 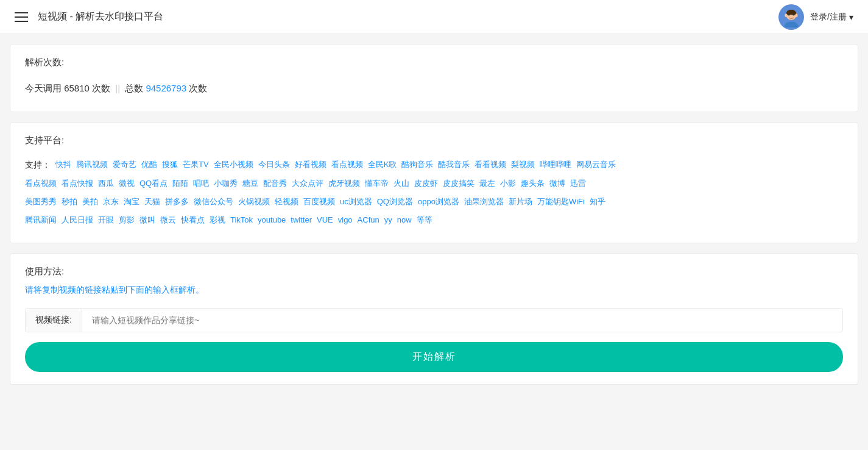 I want to click on stats-card-title: 解析次数:, so click(x=434, y=62).